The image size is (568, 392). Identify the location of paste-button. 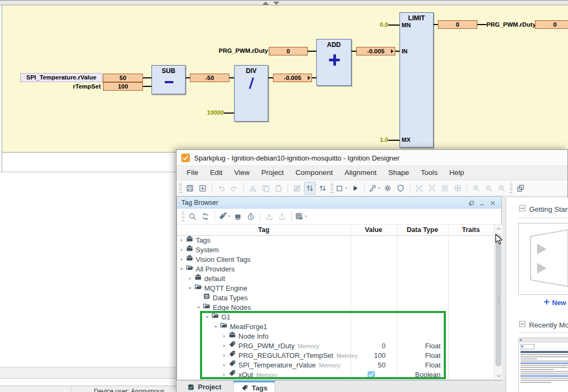
(278, 188).